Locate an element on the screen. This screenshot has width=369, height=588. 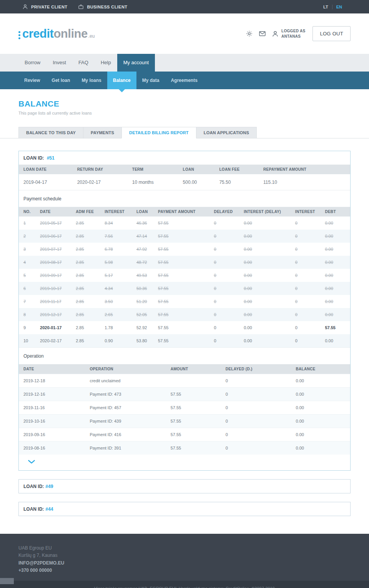
sub-nav: ReviewGet loanMy loansBalanceMy dataAgre… is located at coordinates (184, 80).